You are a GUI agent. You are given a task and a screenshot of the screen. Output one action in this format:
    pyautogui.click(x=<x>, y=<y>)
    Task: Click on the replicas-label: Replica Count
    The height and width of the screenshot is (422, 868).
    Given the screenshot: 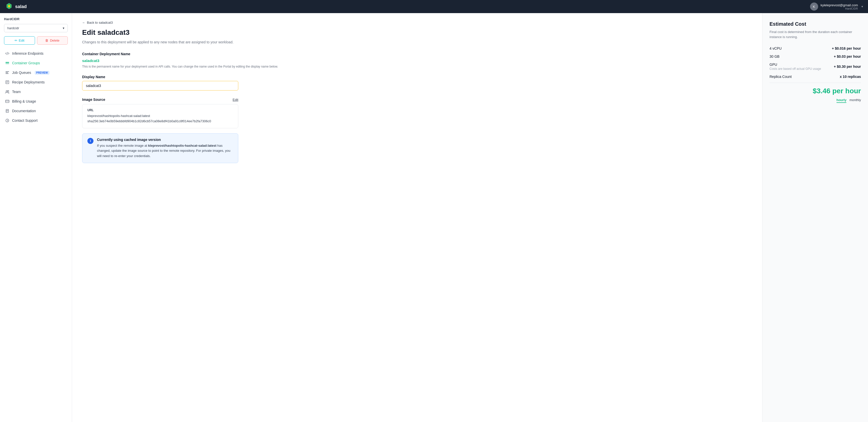 What is the action you would take?
    pyautogui.click(x=780, y=77)
    